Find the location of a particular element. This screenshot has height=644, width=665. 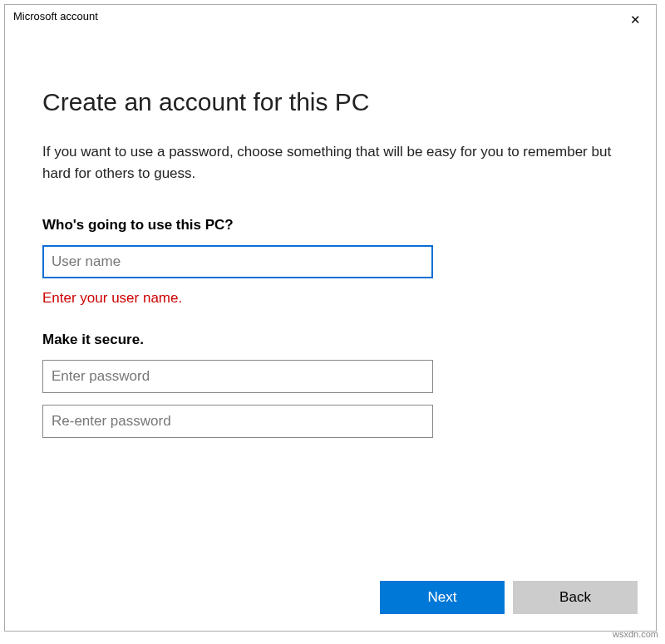

page-title: Create an account for this PC is located at coordinates (331, 102).